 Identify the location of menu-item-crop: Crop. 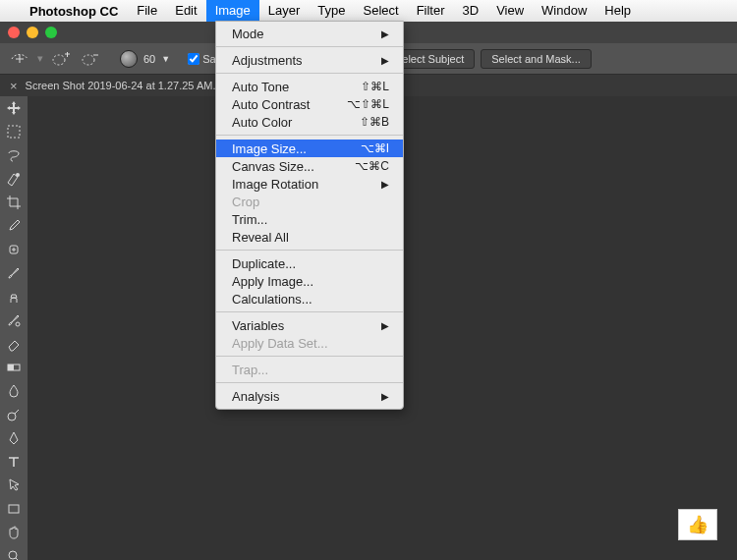
(310, 201).